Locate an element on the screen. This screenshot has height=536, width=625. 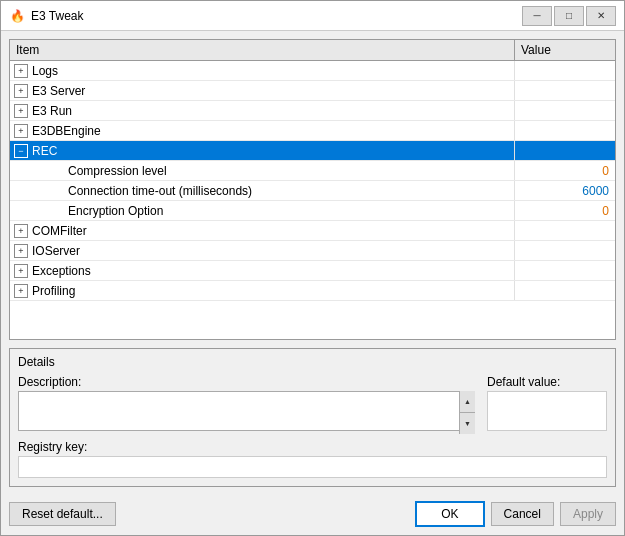
tree-row-value: 6000 is located at coordinates (565, 190).